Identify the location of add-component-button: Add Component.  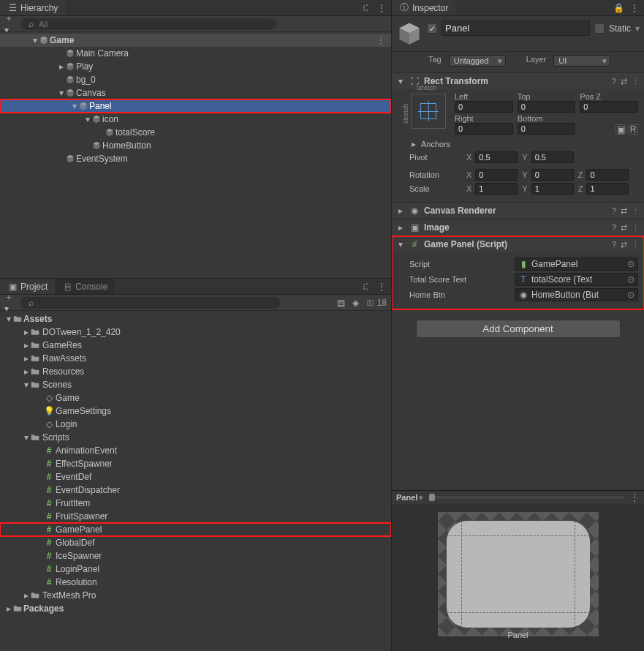
(518, 329).